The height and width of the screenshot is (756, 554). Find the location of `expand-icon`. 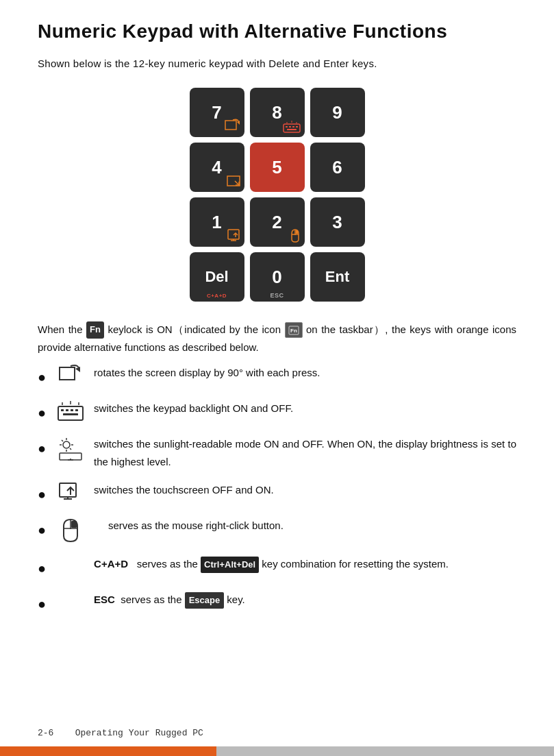

expand-icon is located at coordinates (234, 182).